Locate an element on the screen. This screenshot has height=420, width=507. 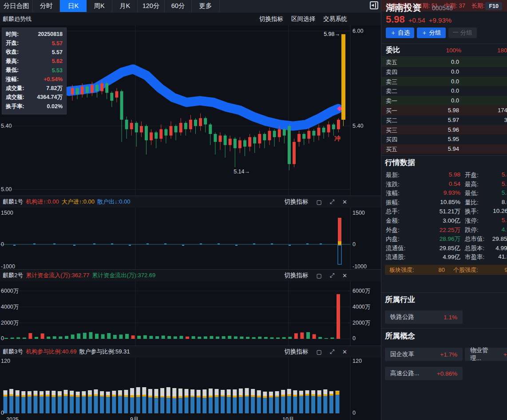
weibi-value: 100% is located at coordinates (435, 51).